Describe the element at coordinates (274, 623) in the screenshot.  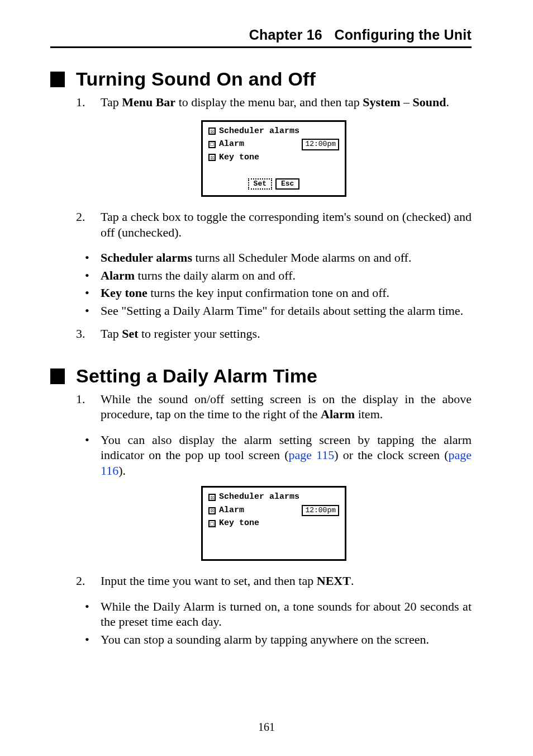
I see `section2-bullets-2: •While the Daily Alarm is turned on, a t…` at that location.